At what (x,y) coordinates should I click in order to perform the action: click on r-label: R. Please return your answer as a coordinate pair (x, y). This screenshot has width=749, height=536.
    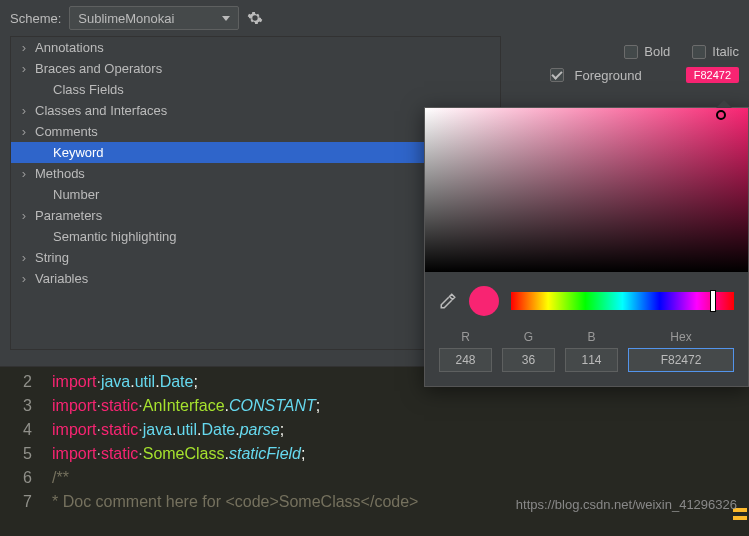
    Looking at the image, I should click on (466, 337).